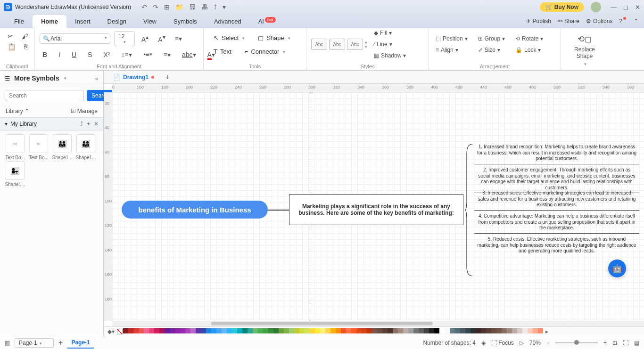  What do you see at coordinates (390, 56) in the screenshot?
I see `shadow-button: ▦Shadow▾` at bounding box center [390, 56].